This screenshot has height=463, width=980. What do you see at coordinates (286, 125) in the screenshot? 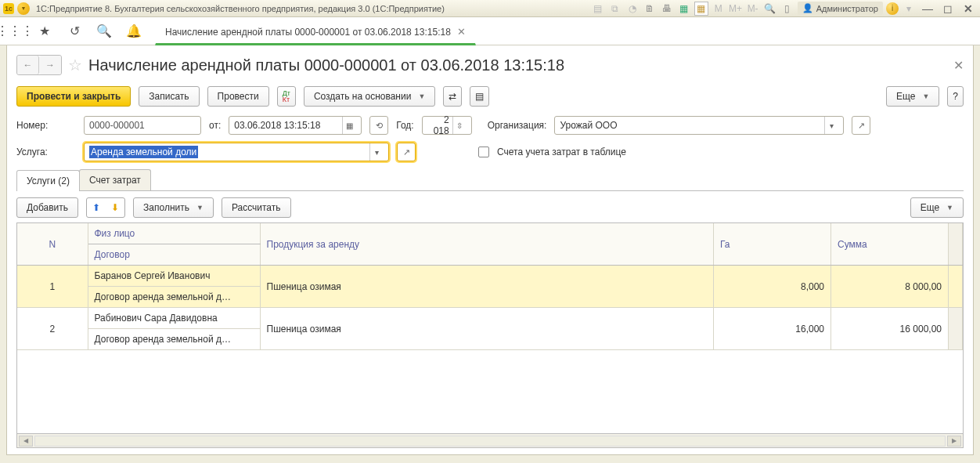
I see `date-value: 03.06.2018 13:15:18` at bounding box center [286, 125].